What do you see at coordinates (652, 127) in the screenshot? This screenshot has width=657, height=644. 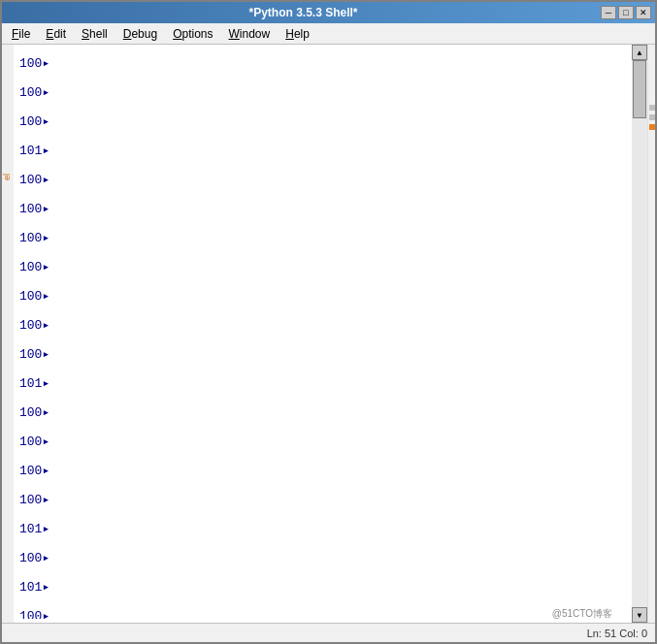 I see `right-indicator-orange` at bounding box center [652, 127].